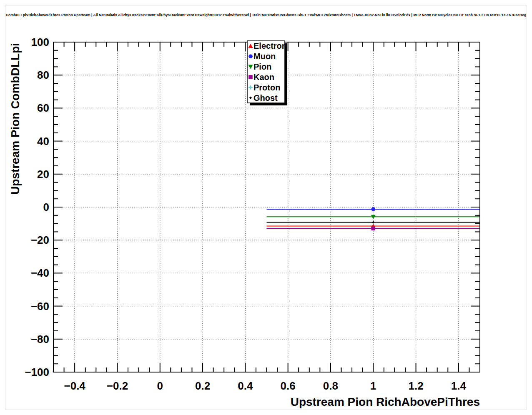  What do you see at coordinates (373, 209) in the screenshot?
I see `series-marker-muon` at bounding box center [373, 209].